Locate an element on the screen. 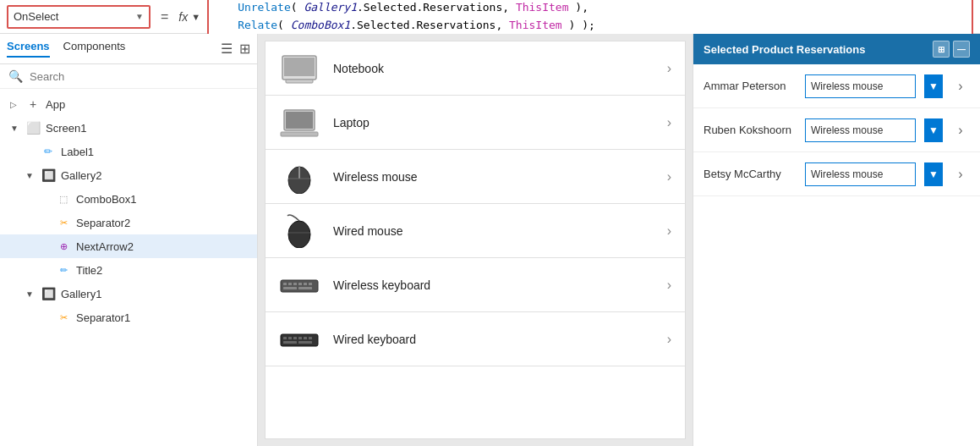 Image resolution: width=980 pixels, height=446 pixels. tree-label-gallery2: Gallery2 is located at coordinates (81, 176).